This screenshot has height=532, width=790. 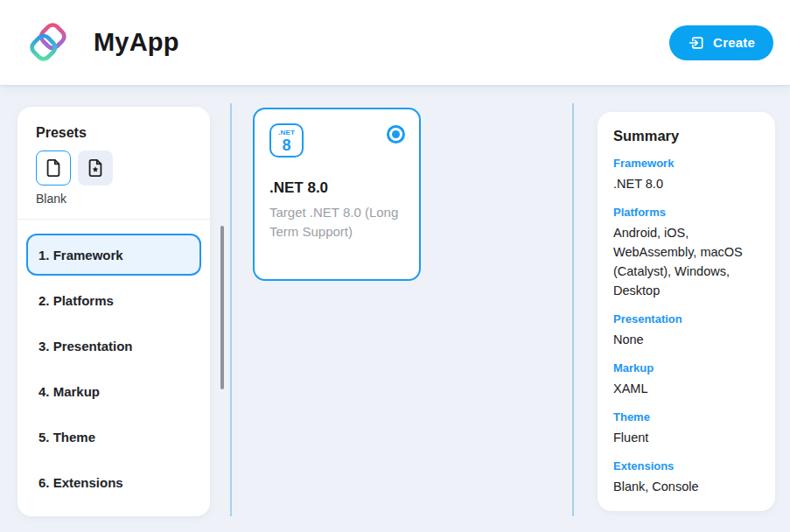 What do you see at coordinates (287, 140) in the screenshot?
I see `dotnet8-badge-icon: .NET 8` at bounding box center [287, 140].